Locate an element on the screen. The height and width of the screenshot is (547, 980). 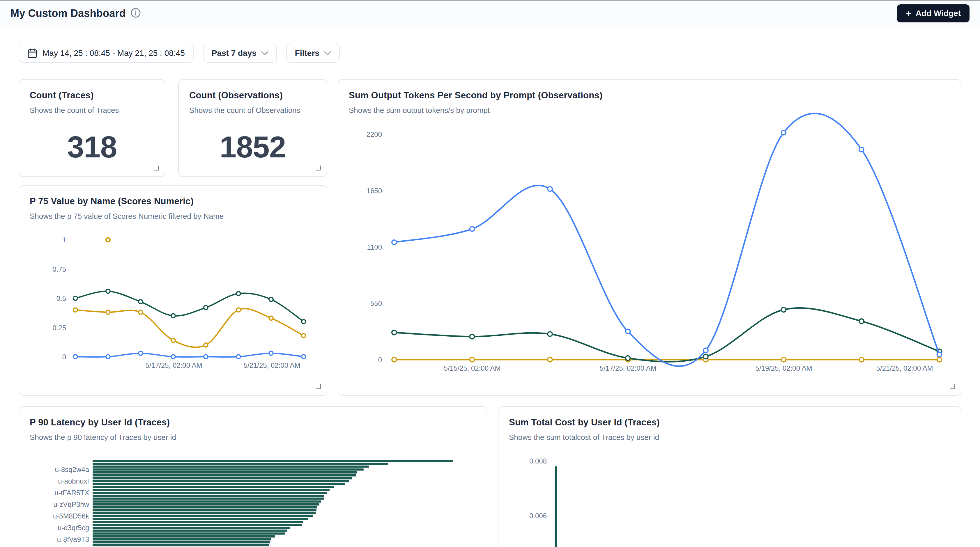
widget-p75-chart: P 75 Value by Name (Scores Numeric) Show… is located at coordinates (173, 290).